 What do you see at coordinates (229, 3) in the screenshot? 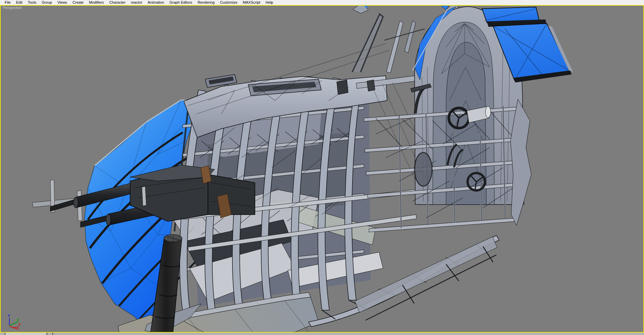
I see `menu-item-customize: Customize` at bounding box center [229, 3].